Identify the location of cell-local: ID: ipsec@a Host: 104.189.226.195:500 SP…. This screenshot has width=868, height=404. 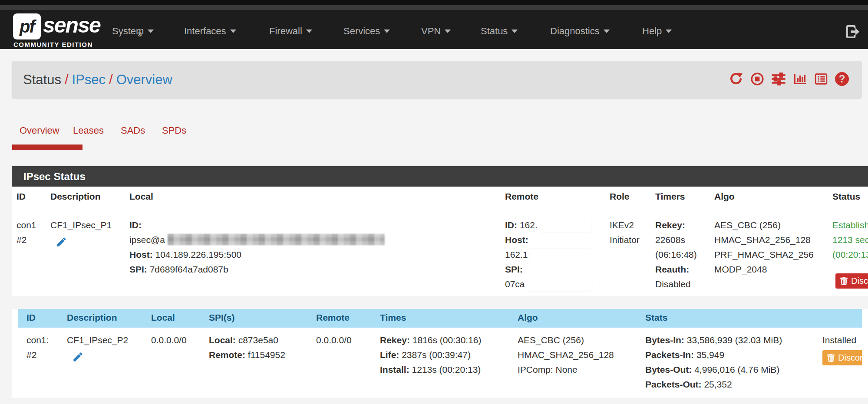
(313, 250).